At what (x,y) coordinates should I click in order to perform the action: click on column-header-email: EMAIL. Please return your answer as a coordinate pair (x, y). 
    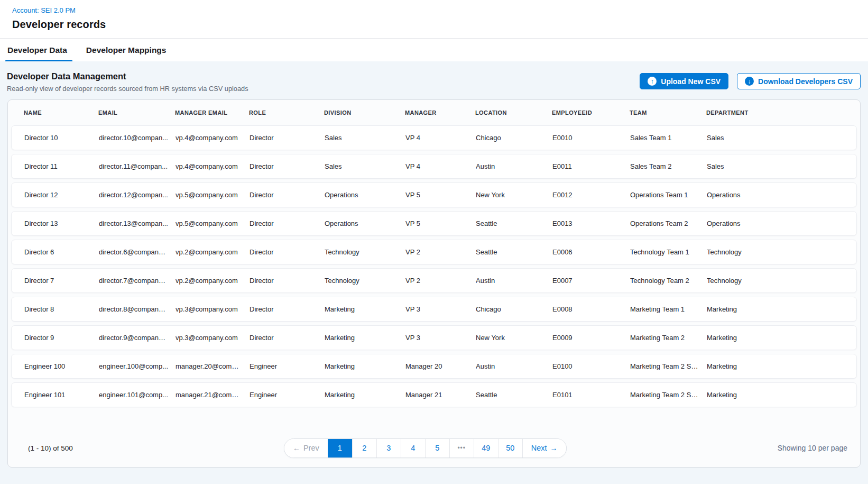
    Looking at the image, I should click on (136, 113).